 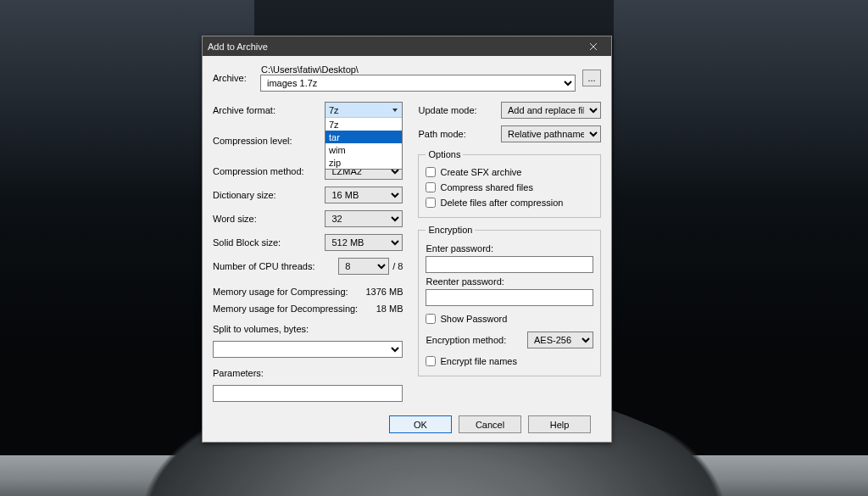 I want to click on update-mode-row: Update mode: Add and replace files, so click(x=509, y=110).